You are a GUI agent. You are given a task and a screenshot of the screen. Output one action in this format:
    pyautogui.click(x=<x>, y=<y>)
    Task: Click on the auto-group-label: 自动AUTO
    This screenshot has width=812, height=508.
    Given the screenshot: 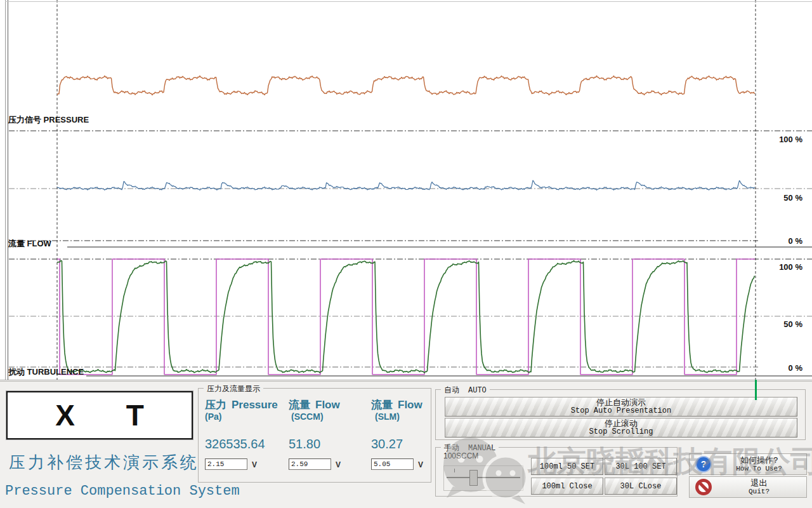 What is the action you would take?
    pyautogui.click(x=466, y=390)
    